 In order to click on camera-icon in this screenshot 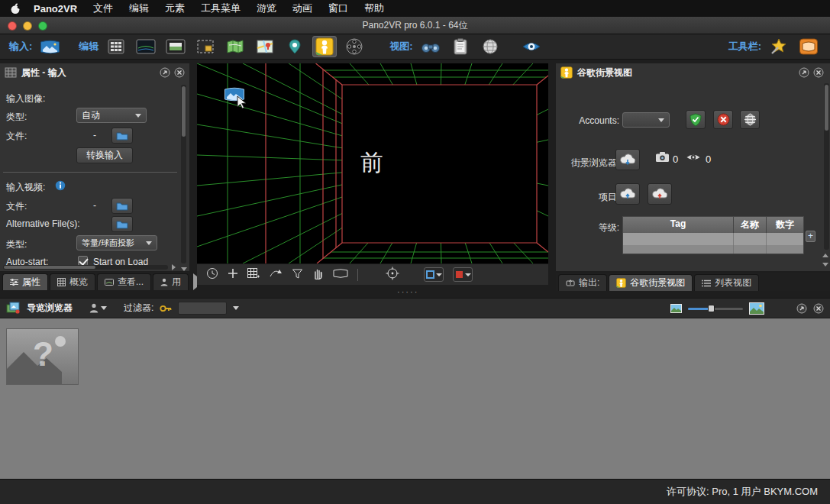, I will do `click(663, 158)`.